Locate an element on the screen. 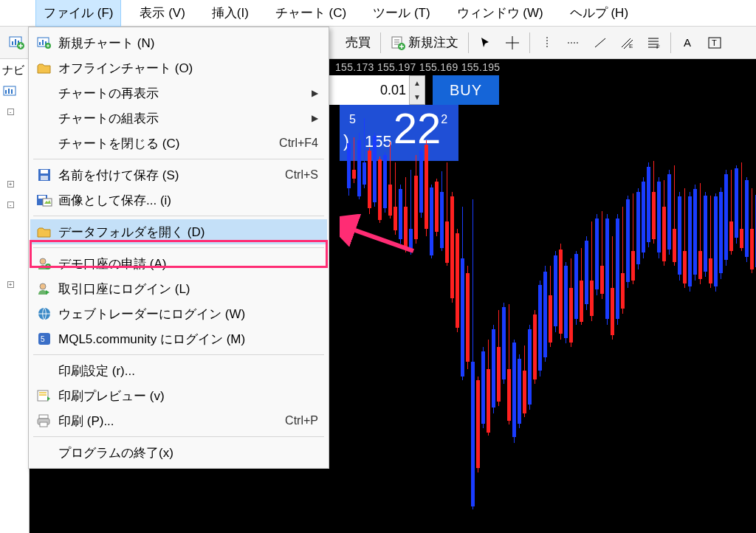 This screenshot has width=756, height=533. text-label-tool: T is located at coordinates (715, 43).